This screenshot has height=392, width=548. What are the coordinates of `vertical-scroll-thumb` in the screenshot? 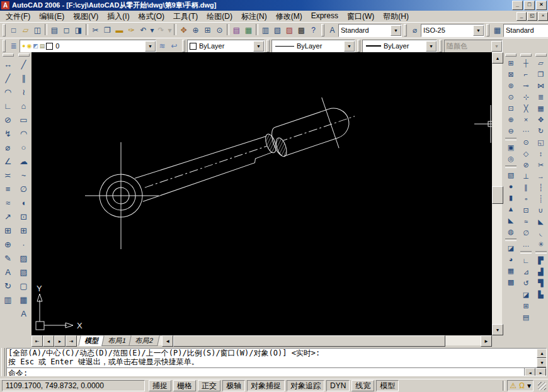 It's located at (498, 195).